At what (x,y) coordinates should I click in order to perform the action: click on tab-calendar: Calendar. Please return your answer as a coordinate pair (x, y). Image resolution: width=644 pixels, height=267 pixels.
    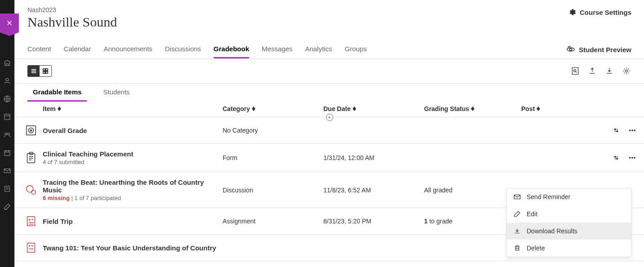
    Looking at the image, I should click on (77, 49).